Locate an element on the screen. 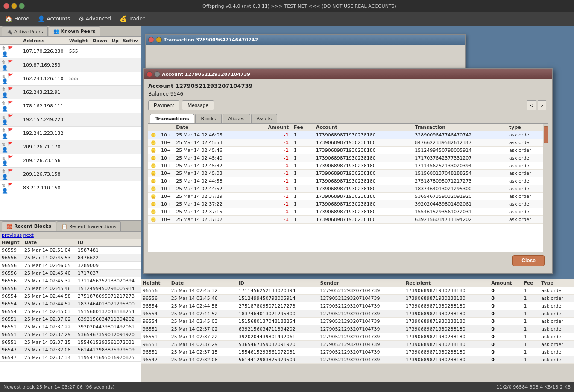  acct-window-controls is located at coordinates (153, 74).